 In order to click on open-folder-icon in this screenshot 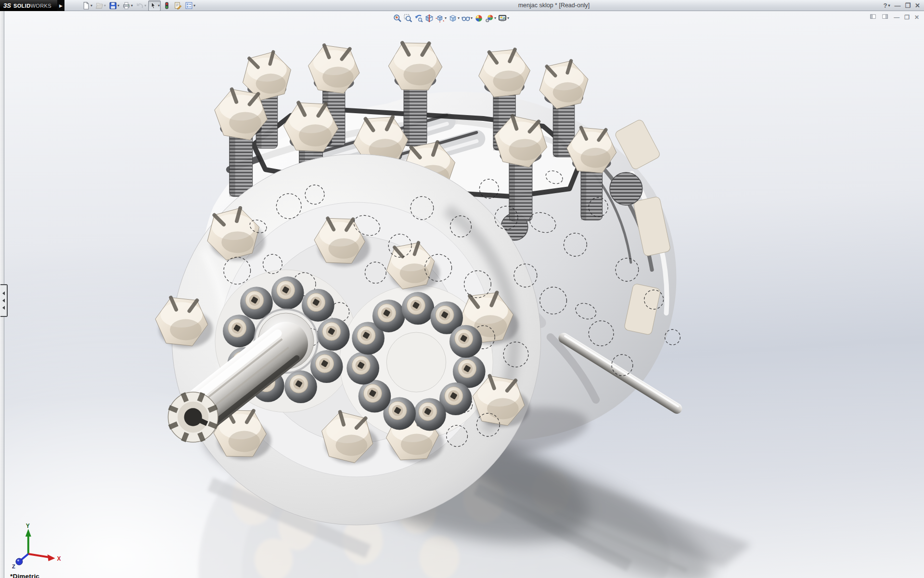, I will do `click(99, 6)`.